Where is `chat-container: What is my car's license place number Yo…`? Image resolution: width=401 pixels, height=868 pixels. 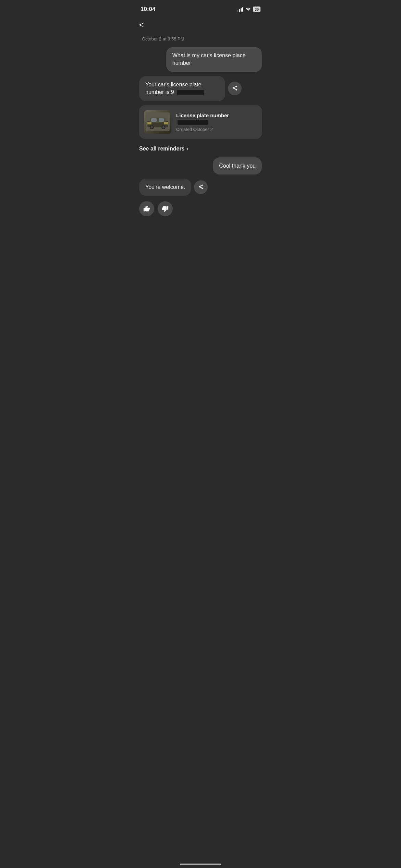
chat-container: What is my car's license place number Yo… is located at coordinates (200, 134).